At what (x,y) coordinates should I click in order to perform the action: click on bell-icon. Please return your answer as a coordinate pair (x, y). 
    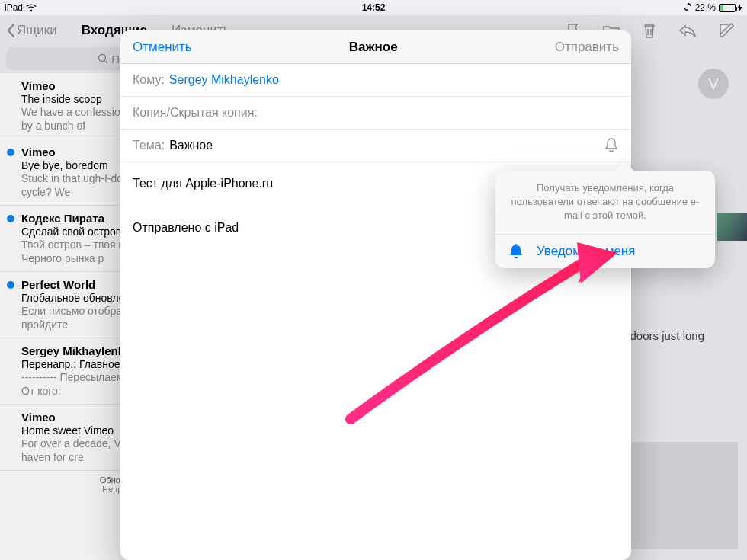
    Looking at the image, I should click on (611, 146).